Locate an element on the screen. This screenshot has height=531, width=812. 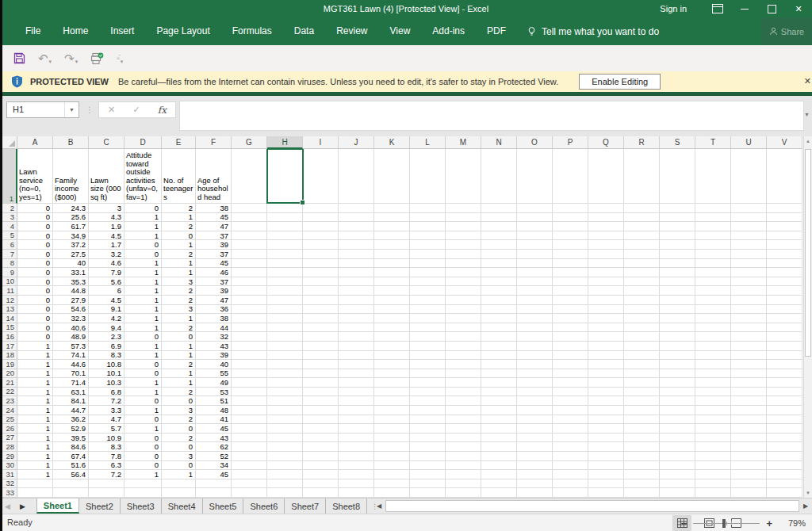
cell-B21: 71.4 is located at coordinates (71, 383).